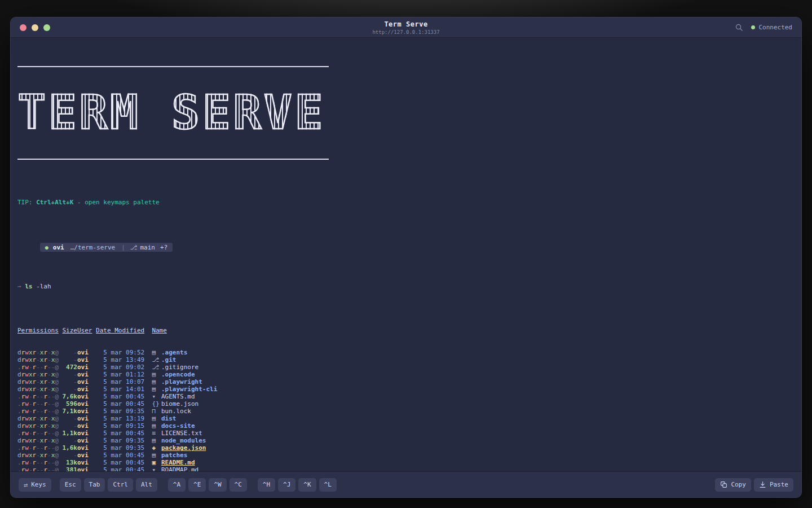  What do you see at coordinates (328, 485) in the screenshot?
I see `key-button-ctrl-l: ^L` at bounding box center [328, 485].